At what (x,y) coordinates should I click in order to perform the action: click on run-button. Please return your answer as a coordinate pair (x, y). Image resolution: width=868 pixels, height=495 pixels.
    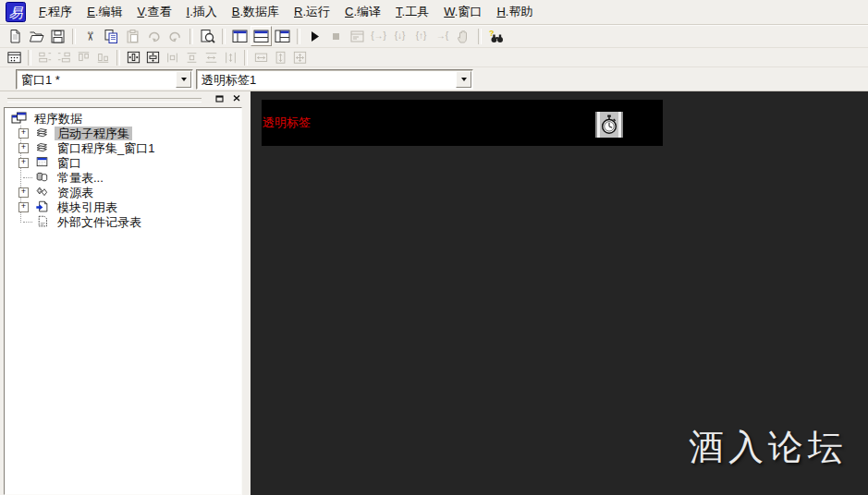
    Looking at the image, I should click on (314, 36).